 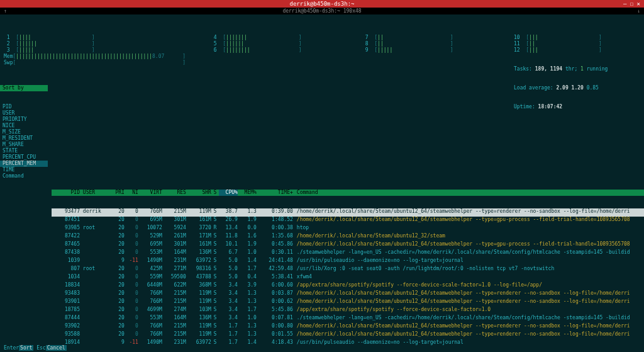 I want to click on load-label: Load average:, so click(x=533, y=88).